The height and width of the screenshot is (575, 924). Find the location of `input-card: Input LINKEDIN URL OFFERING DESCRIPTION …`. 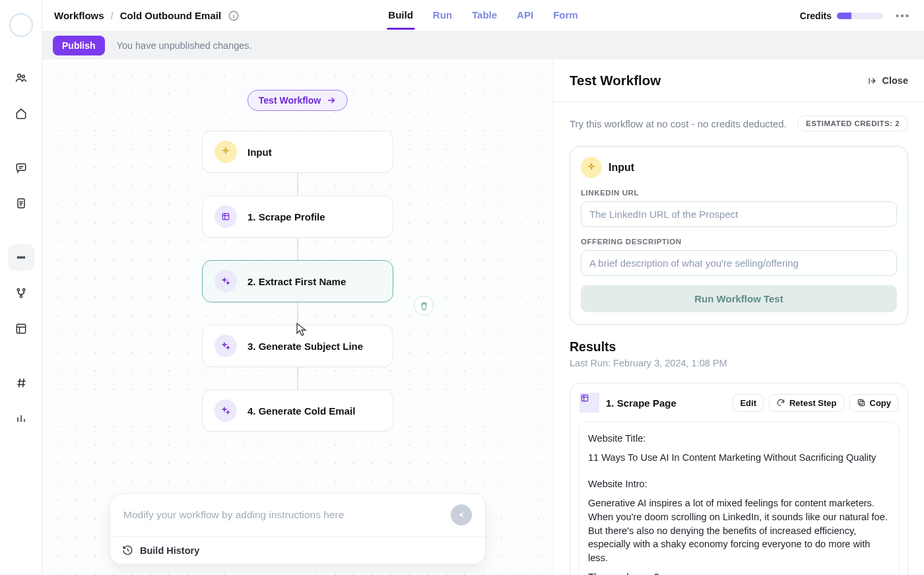

input-card: Input LINKEDIN URL OFFERING DESCRIPTION … is located at coordinates (739, 235).